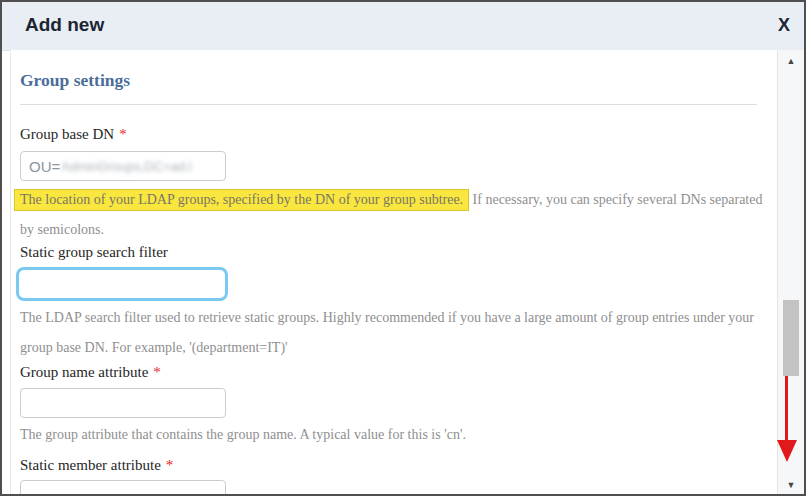  What do you see at coordinates (791, 485) in the screenshot?
I see `scroll-down-icon: ▼` at bounding box center [791, 485].